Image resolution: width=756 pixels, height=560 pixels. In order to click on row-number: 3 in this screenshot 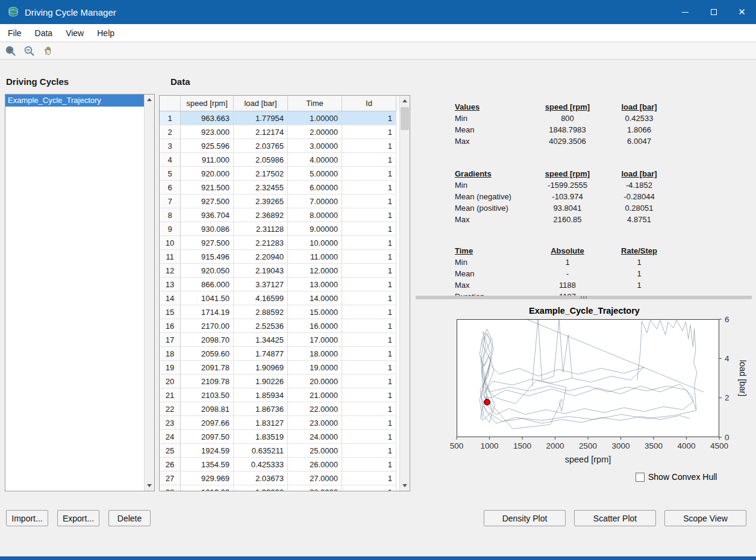, I will do `click(170, 146)`.